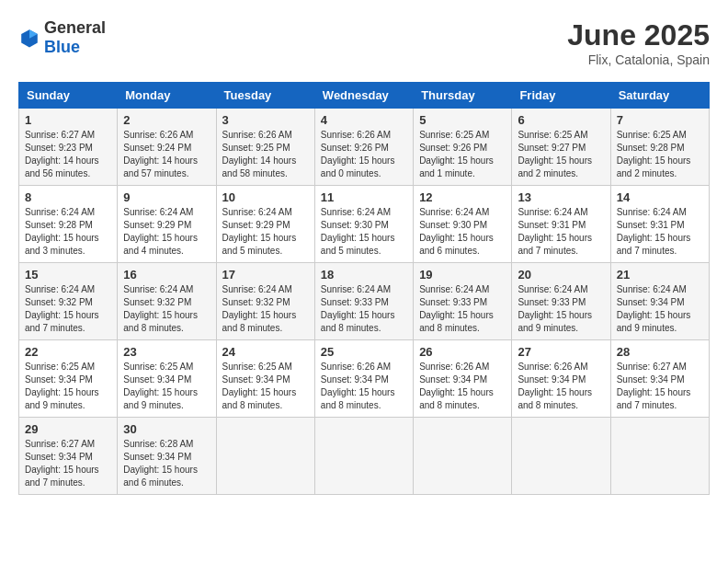 Image resolution: width=728 pixels, height=563 pixels. Describe the element at coordinates (68, 147) in the screenshot. I see `table-row: 1Sunrise: 6:27 AMSunset: 9:23 PMDaylight…` at that location.